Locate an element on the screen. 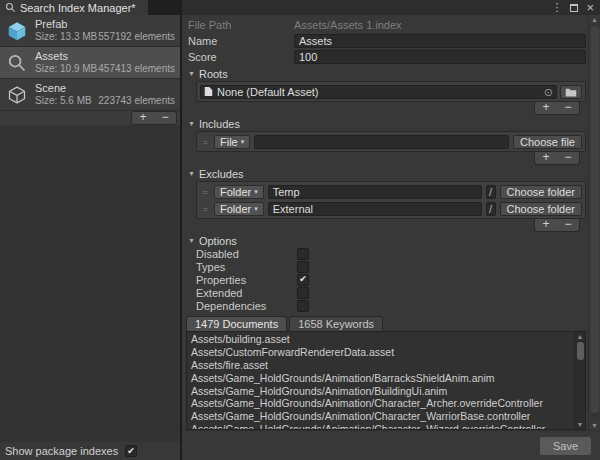 The width and height of the screenshot is (600, 460). index-row-assets: Assets Size: 10.9 MB 457413 elements is located at coordinates (90, 63).